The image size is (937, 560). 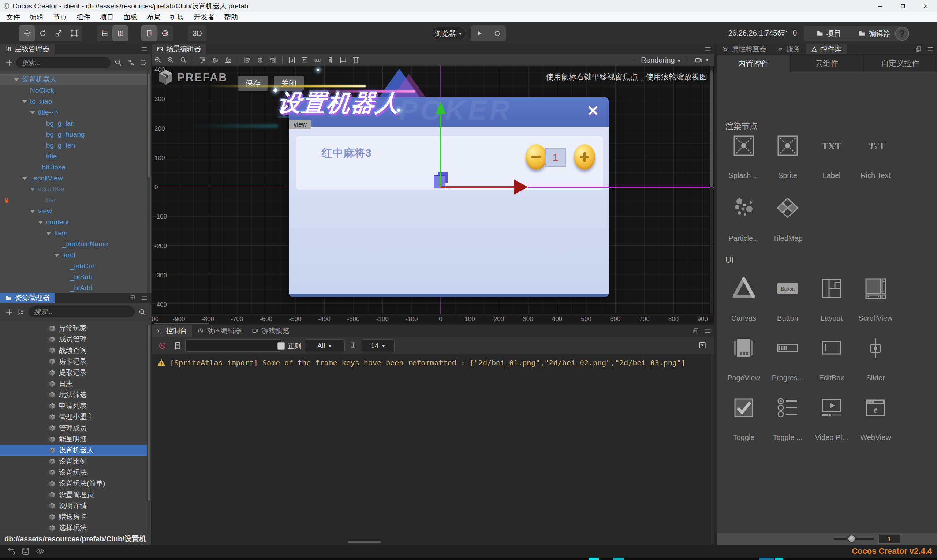 I want to click on maximize-button, so click(x=903, y=6).